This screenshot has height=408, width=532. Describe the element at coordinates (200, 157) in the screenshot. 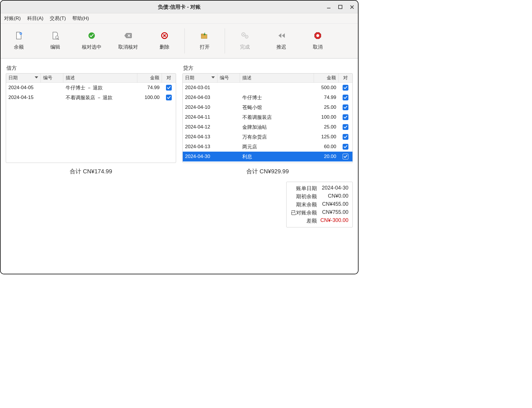

I see `cell-date: 2024-04-30` at that location.